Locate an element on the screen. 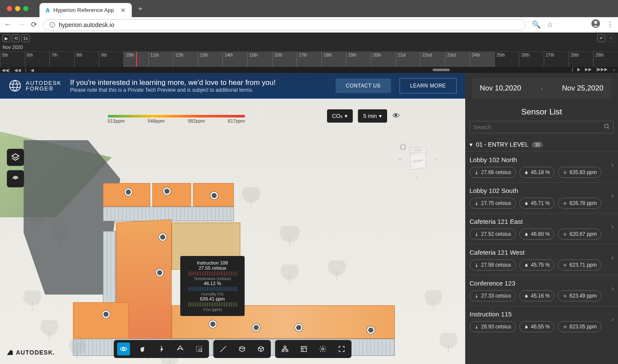 The image size is (618, 364). humidity-pill: 45.16 % is located at coordinates (537, 296).